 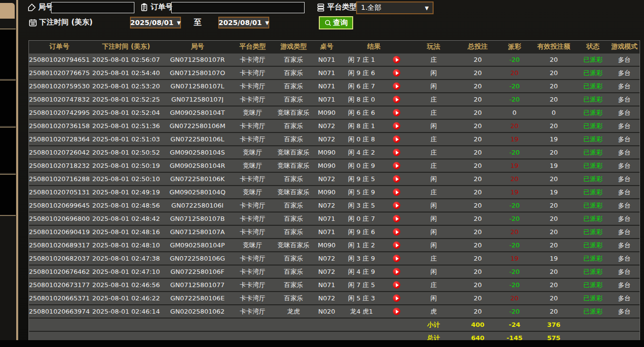 I want to click on game-number-cell: GM0902580104Q, so click(x=197, y=192).